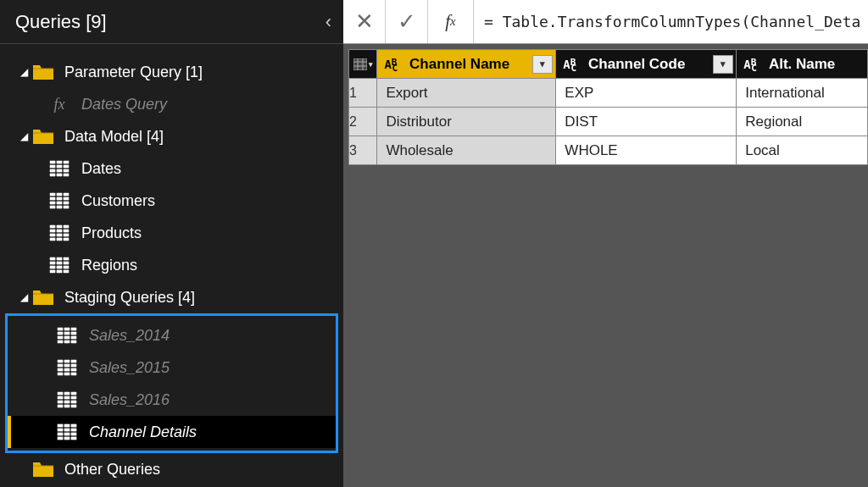 The image size is (868, 487). What do you see at coordinates (134, 73) in the screenshot?
I see `group-label: Parameter Query [1]` at bounding box center [134, 73].